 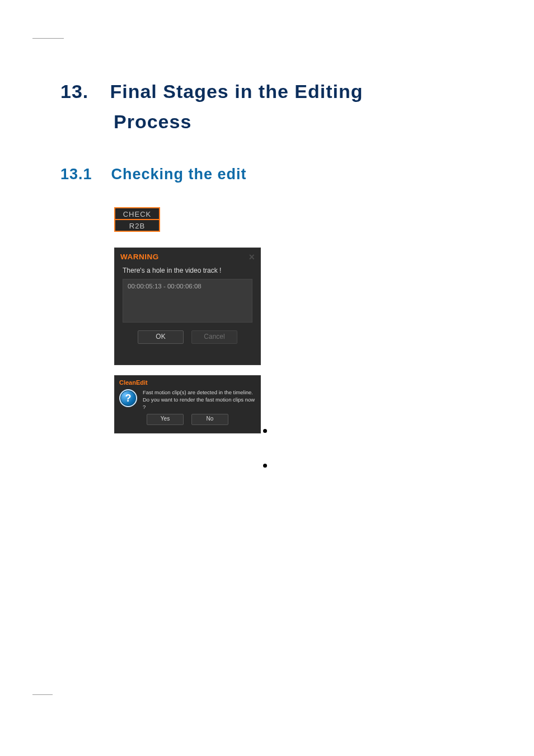 What do you see at coordinates (210, 419) in the screenshot?
I see `no-button: No` at bounding box center [210, 419].